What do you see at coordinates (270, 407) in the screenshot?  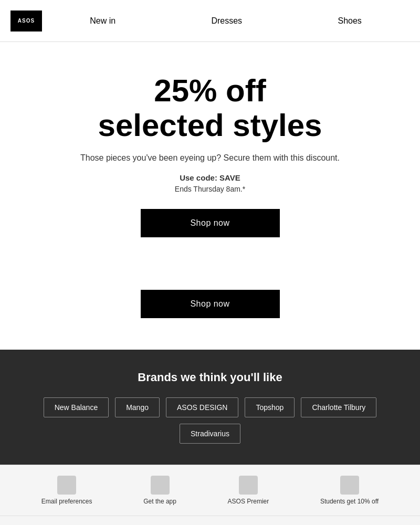 I see `brand-topshop: Topshop` at bounding box center [270, 407].